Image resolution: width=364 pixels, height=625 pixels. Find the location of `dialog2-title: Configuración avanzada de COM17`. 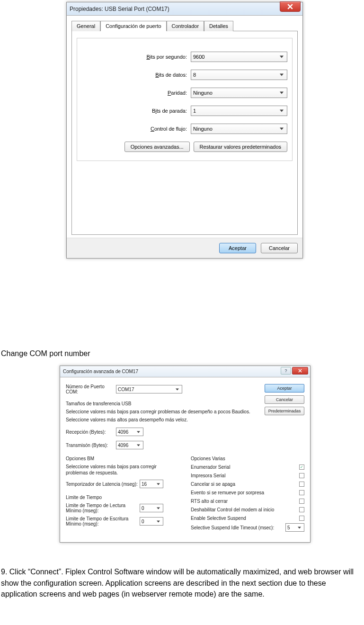

dialog2-title: Configuración avanzada de COM17 is located at coordinates (100, 371).